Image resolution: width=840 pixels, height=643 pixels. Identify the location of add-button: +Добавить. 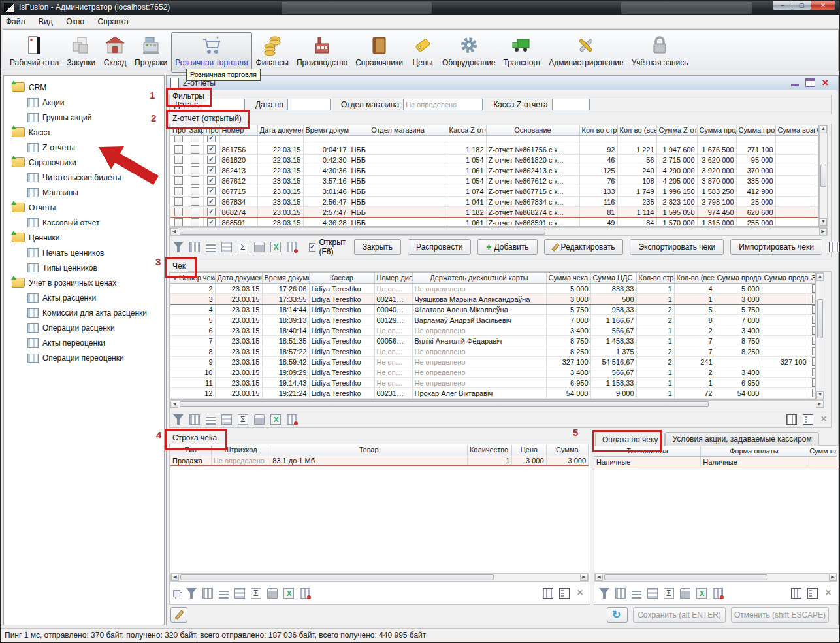
(507, 247).